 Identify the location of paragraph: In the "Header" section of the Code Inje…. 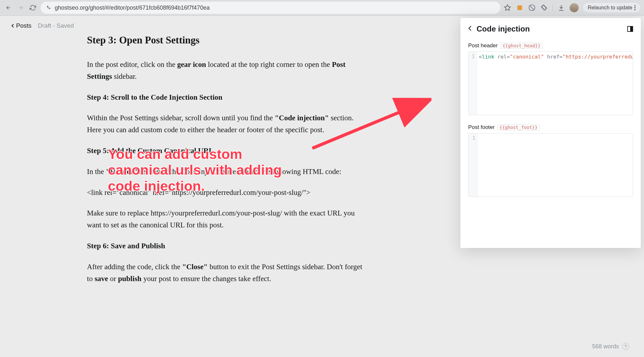
(225, 172).